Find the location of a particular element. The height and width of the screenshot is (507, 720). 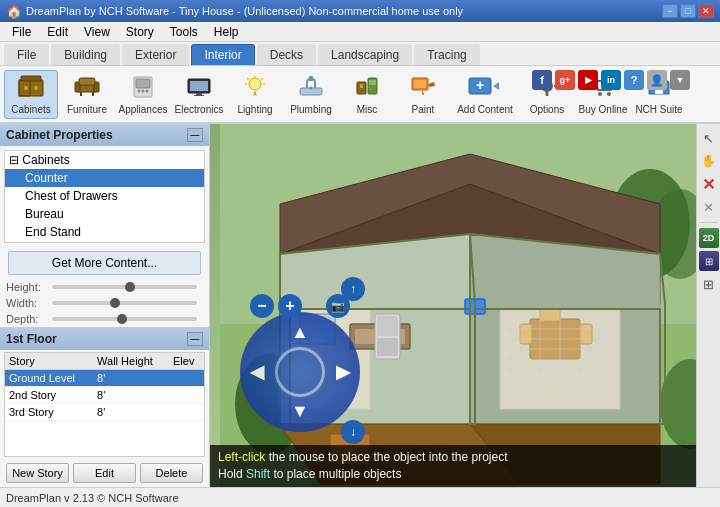

tree-end-stand: End Stand is located at coordinates (104, 232).